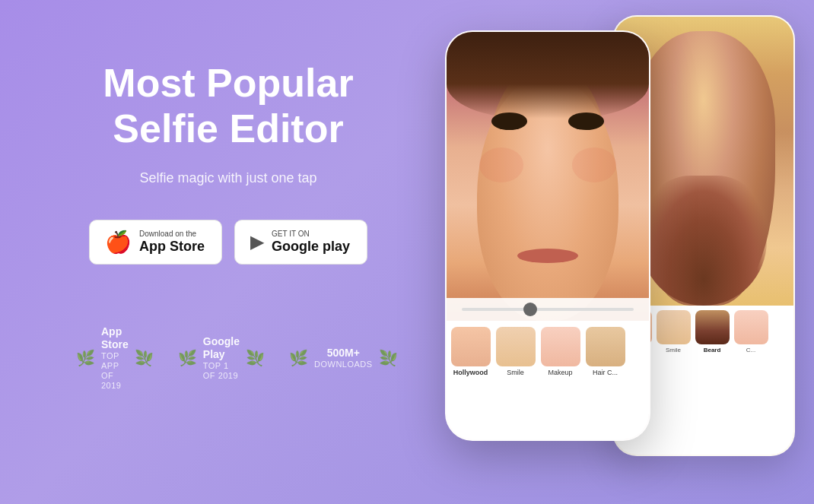 This screenshot has height=504, width=814. What do you see at coordinates (388, 358) in the screenshot?
I see `laurel-right-downloads: 🌿` at bounding box center [388, 358].